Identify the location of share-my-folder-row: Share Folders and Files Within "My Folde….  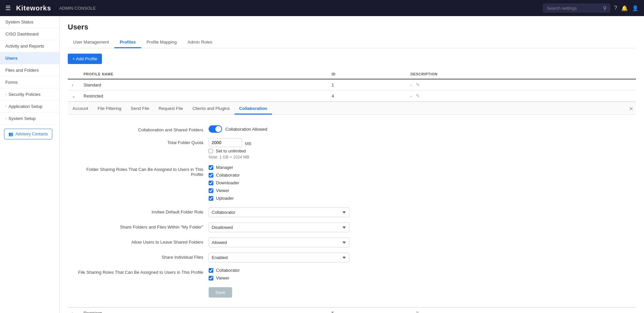
(352, 227).